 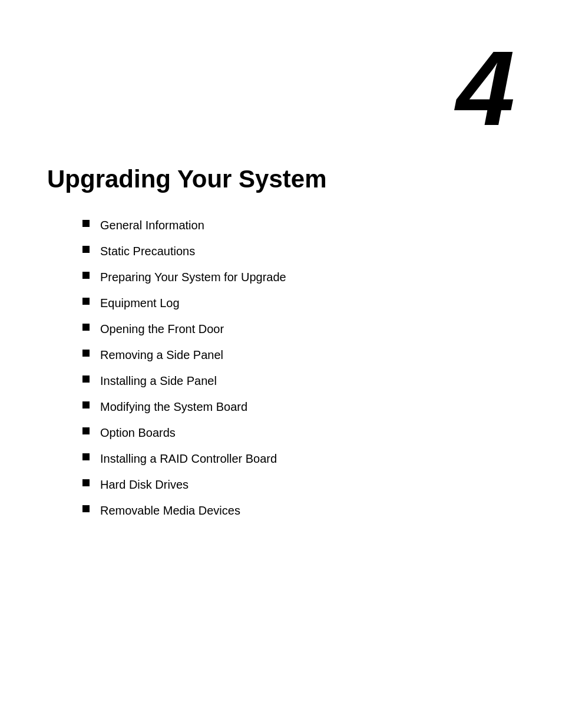 What do you see at coordinates (170, 510) in the screenshot?
I see `toc-item-label: Removable Media Devices` at bounding box center [170, 510].